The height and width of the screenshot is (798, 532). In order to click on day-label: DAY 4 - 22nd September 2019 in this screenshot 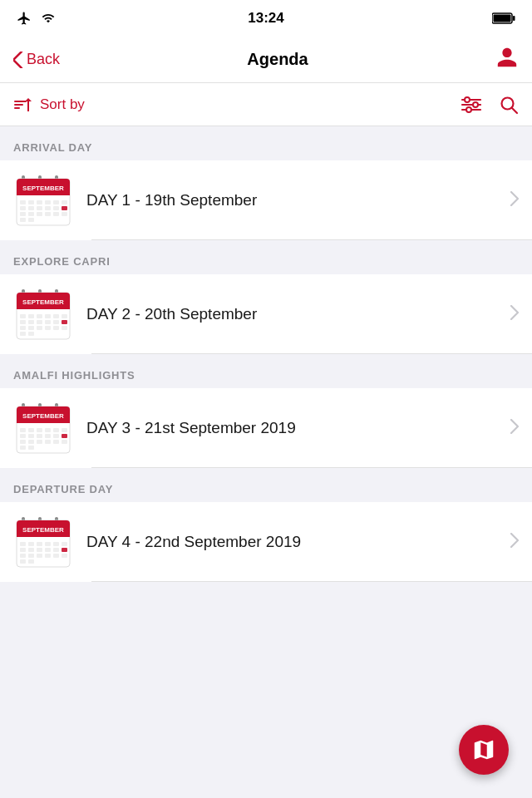, I will do `click(295, 542)`.